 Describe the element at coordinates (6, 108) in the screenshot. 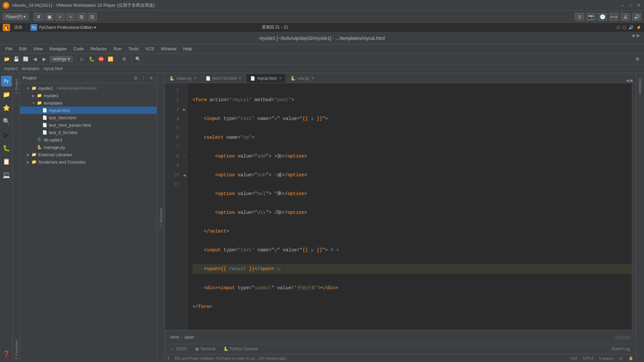

I see `bookmarks-icon: ⭐` at that location.